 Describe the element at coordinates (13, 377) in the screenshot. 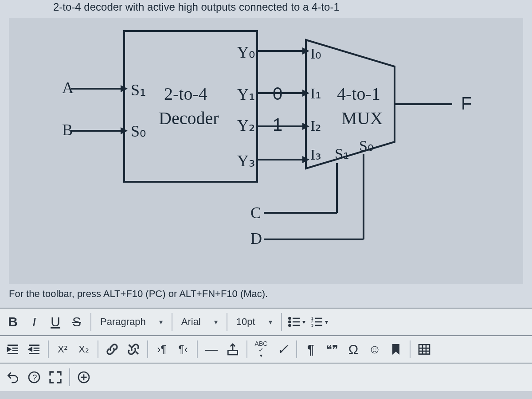

I see `undo-icon` at that location.